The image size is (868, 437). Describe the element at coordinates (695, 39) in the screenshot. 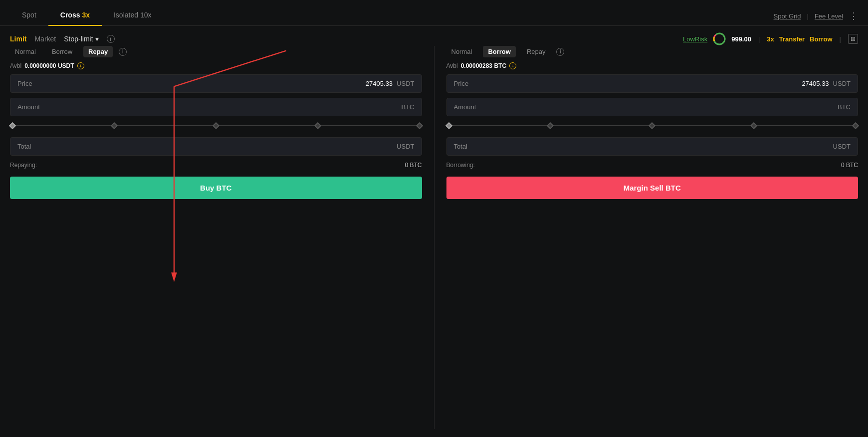

I see `low-risk-label: LowRisk` at that location.